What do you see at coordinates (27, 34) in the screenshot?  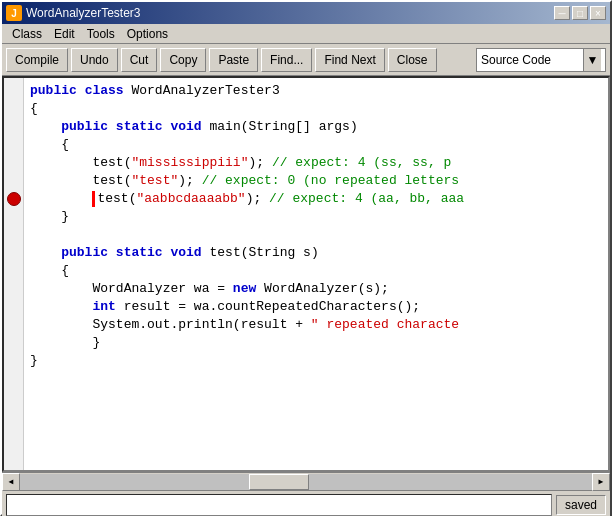 I see `menu-class: Class` at bounding box center [27, 34].